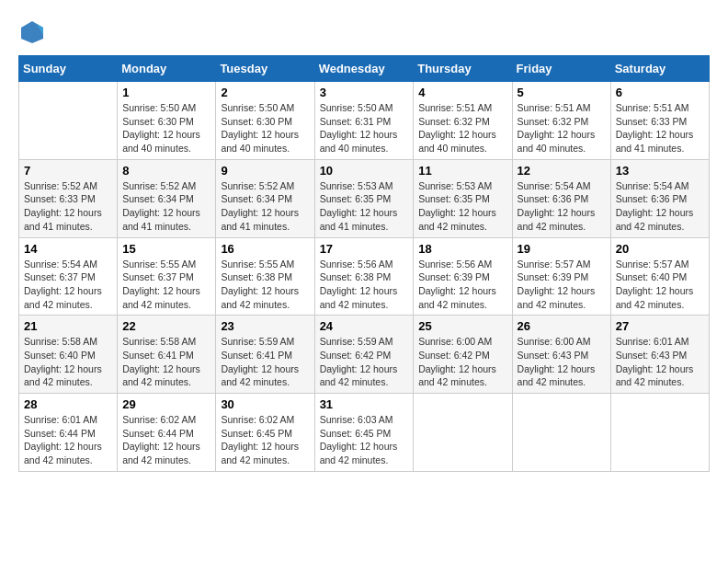 Image resolution: width=728 pixels, height=563 pixels. I want to click on header-tuesday: Tuesday, so click(265, 69).